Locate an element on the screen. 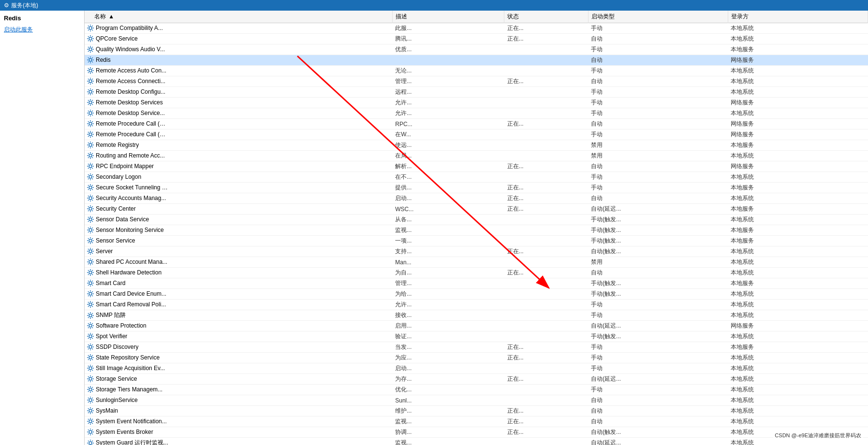  table-row: State Repository Service为应...正在...手动本地系统 is located at coordinates (476, 358).